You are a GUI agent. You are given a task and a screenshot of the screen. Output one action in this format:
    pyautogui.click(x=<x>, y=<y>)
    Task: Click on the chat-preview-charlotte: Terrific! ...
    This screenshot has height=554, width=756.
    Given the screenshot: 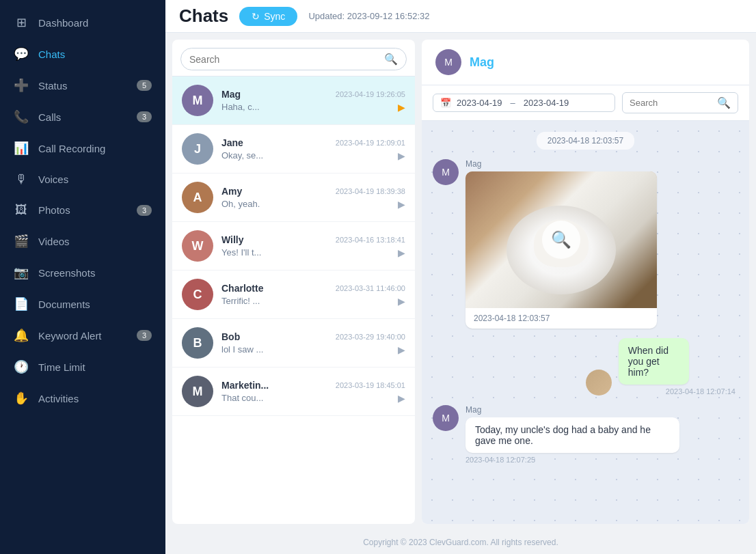 What is the action you would take?
    pyautogui.click(x=241, y=301)
    